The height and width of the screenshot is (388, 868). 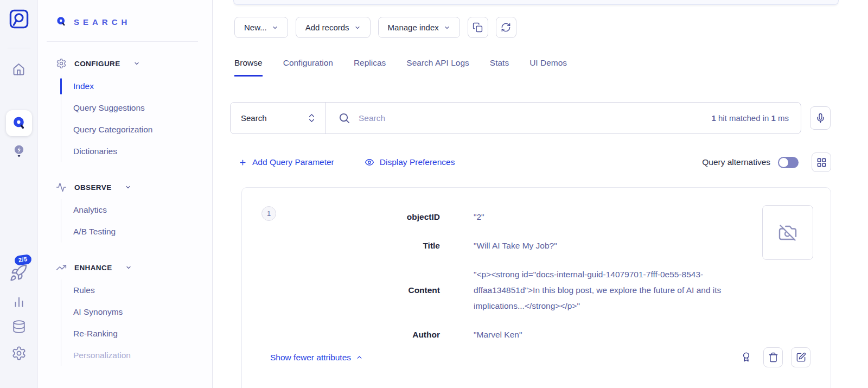 What do you see at coordinates (341, 246) in the screenshot?
I see `field-name: Title` at bounding box center [341, 246].